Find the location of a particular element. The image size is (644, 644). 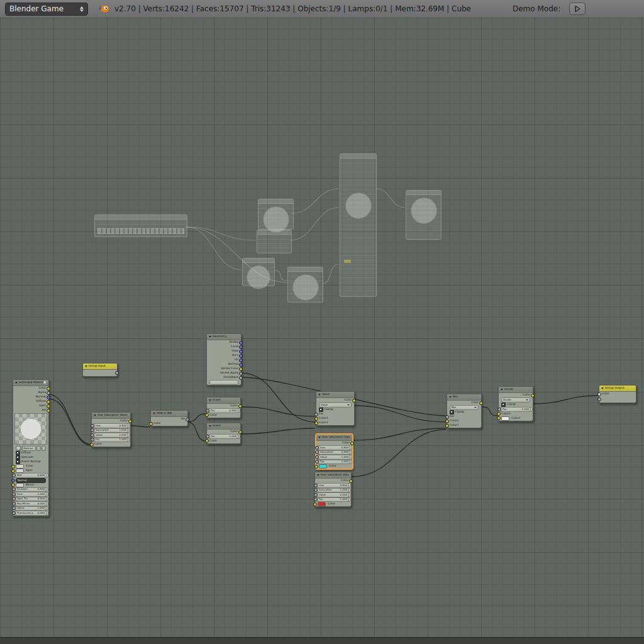

node-header: Extended Material is located at coordinates (31, 383).